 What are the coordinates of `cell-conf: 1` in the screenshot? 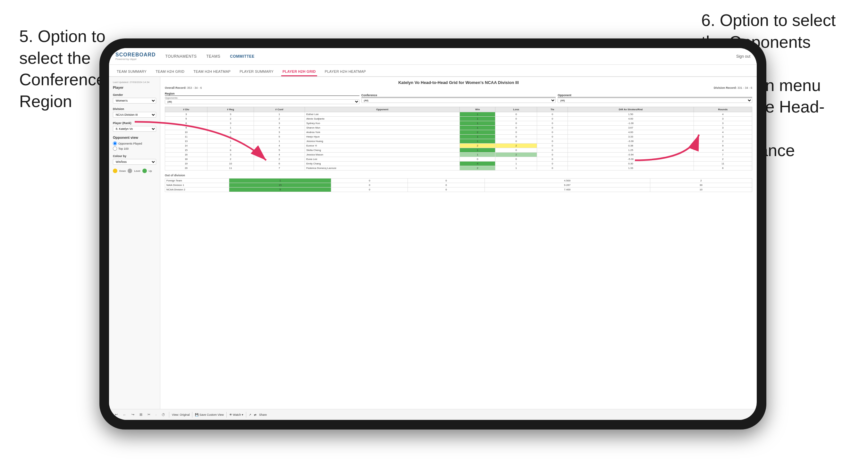 It's located at (279, 115).